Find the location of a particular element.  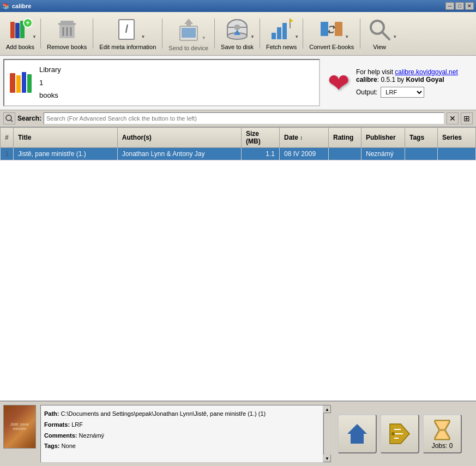

fetch-news-button: ▼ Fetch news is located at coordinates (281, 34).